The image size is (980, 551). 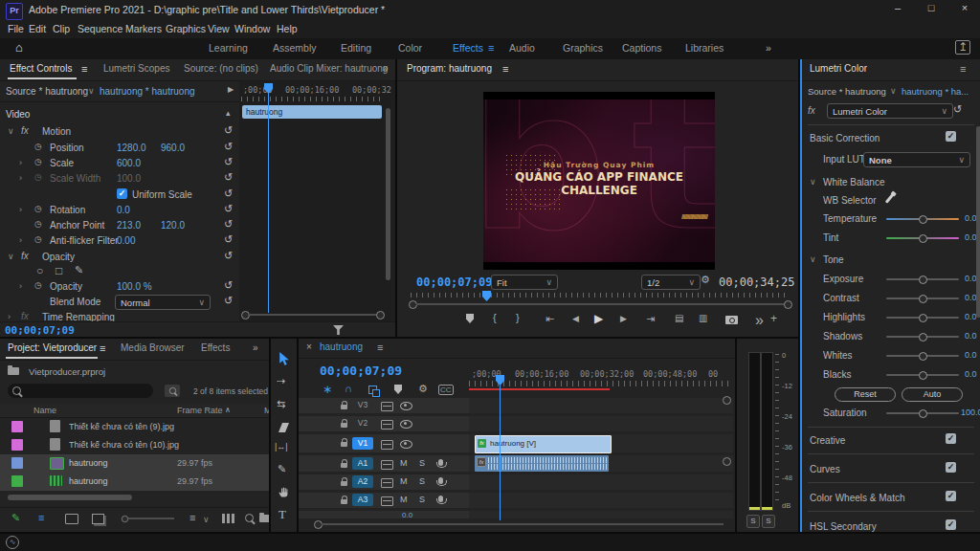 I want to click on thumbnail-zoom-slider, so click(x=151, y=518).